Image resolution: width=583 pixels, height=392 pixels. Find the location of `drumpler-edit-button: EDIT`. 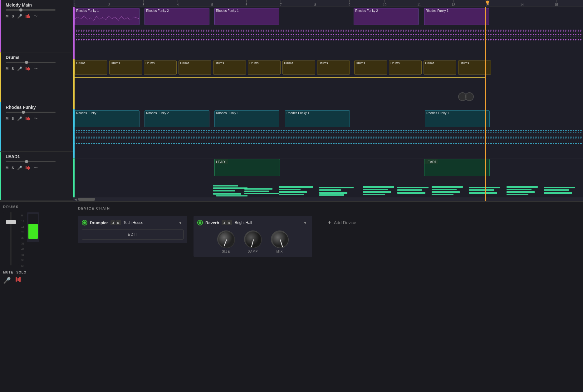

drumpler-edit-button: EDIT is located at coordinates (133, 235).